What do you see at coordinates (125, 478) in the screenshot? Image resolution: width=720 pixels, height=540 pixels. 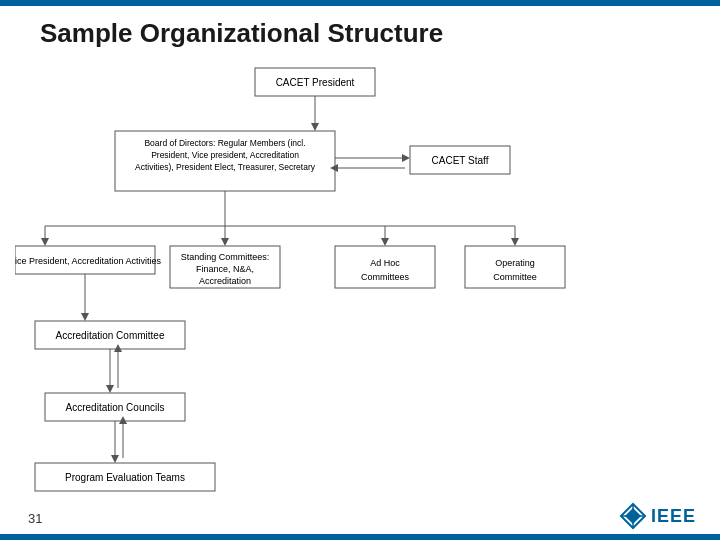 I see `svg-text: Program Evaluation Teams` at bounding box center [125, 478].